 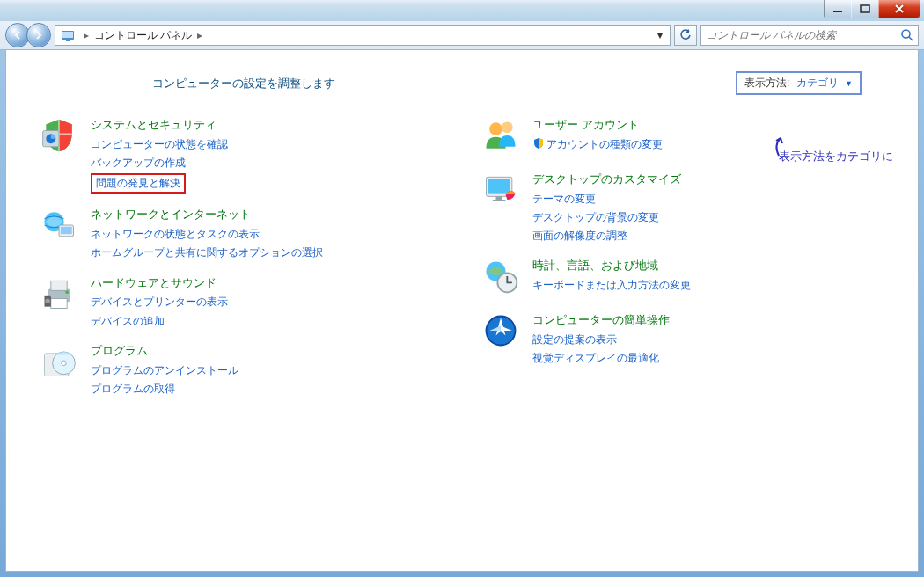 I want to click on category-texts: プログラムプログラムのアンインストールプログラムの取得, so click(x=165, y=369).